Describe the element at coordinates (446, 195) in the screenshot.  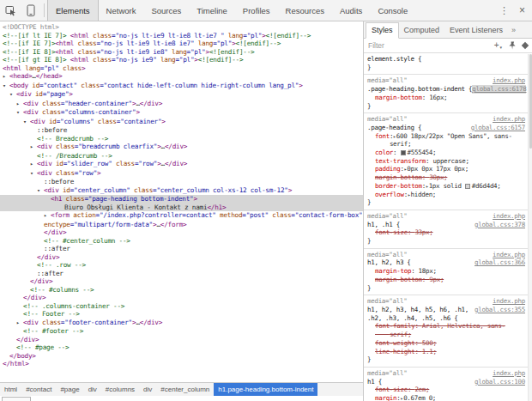
I see `css-property: overflow:▸hidden;` at that location.